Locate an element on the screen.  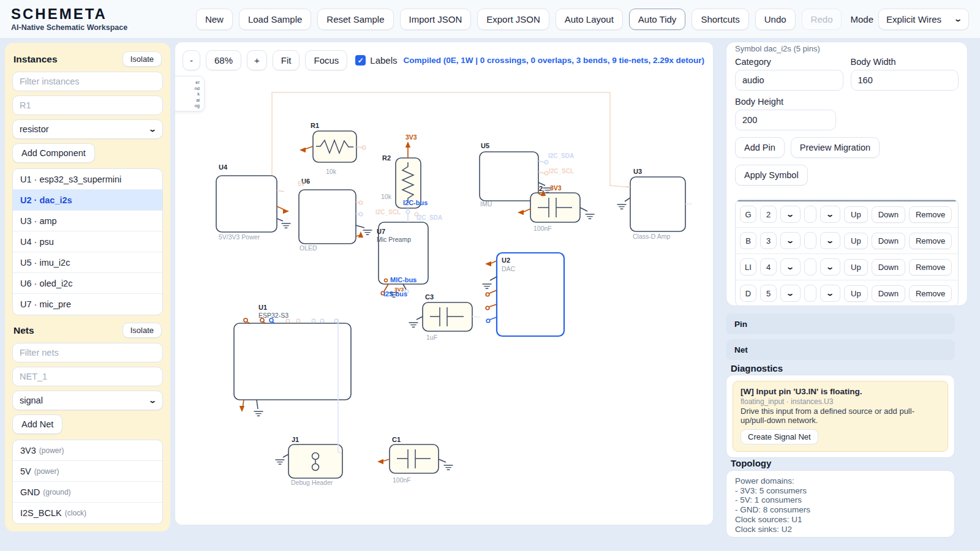
header-button-new: New is located at coordinates (214, 20).